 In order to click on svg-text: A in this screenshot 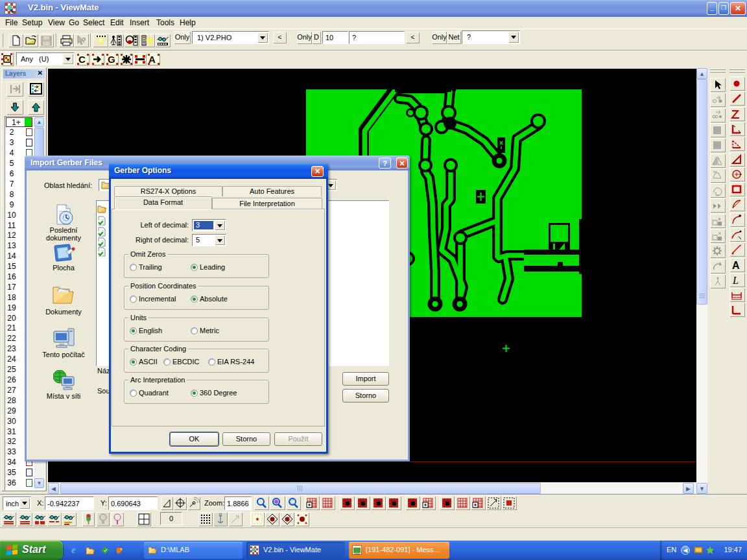, I will do `click(736, 266)`.